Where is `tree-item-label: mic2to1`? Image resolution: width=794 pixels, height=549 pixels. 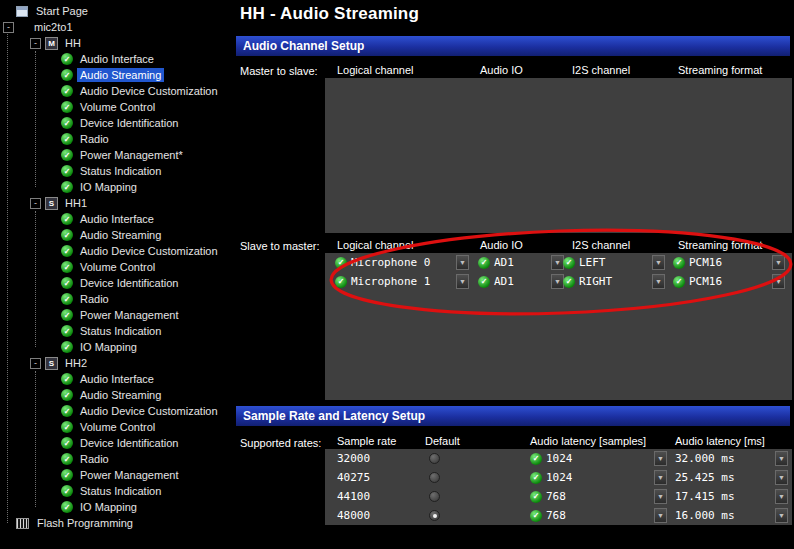
tree-item-label: mic2to1 is located at coordinates (54, 27).